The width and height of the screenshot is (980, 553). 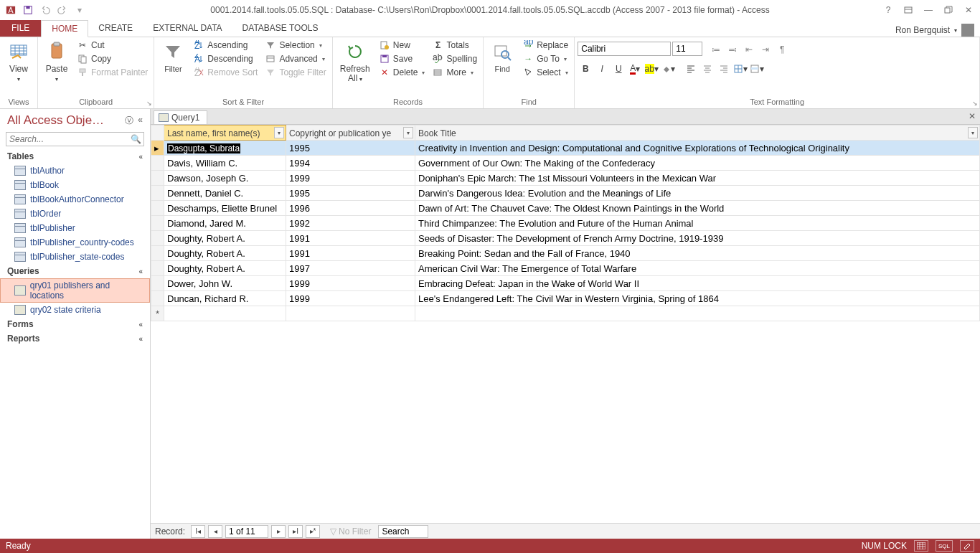 What do you see at coordinates (697, 268) in the screenshot?
I see `cell-title: American Civil War: The Emergence of Tot…` at bounding box center [697, 268].